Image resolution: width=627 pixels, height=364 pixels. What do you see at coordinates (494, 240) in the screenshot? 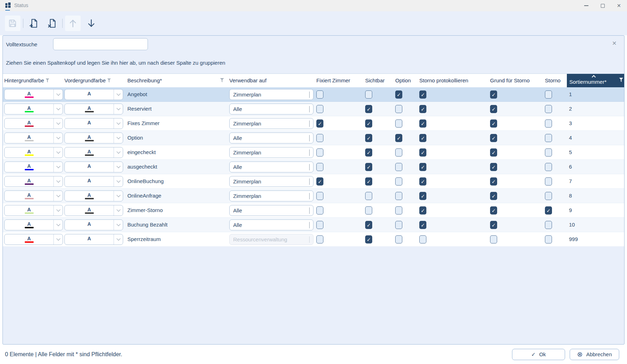
I see `checkbox-grund-fuer-storno` at bounding box center [494, 240].